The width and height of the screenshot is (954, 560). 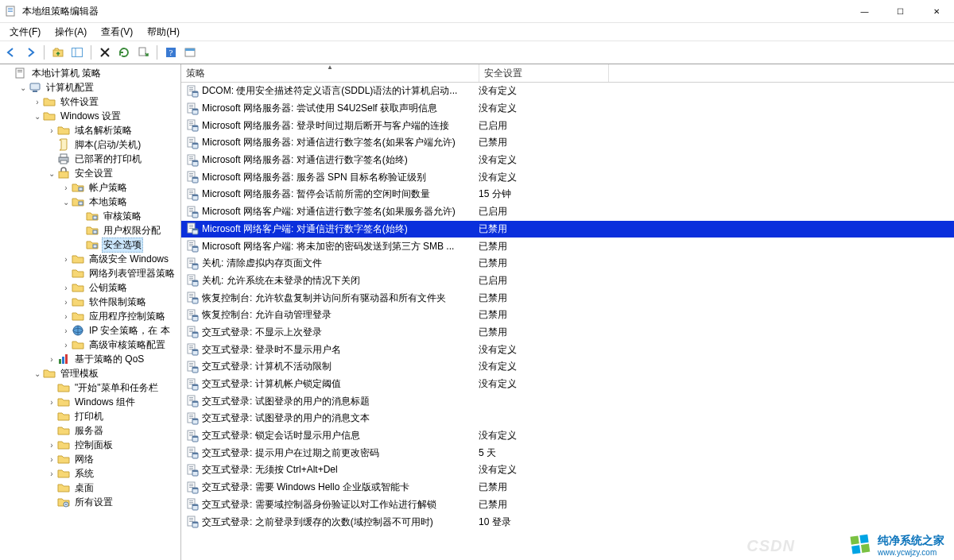 What do you see at coordinates (91, 345) in the screenshot?
I see `tree-item: ›高级审核策略配置` at bounding box center [91, 345].